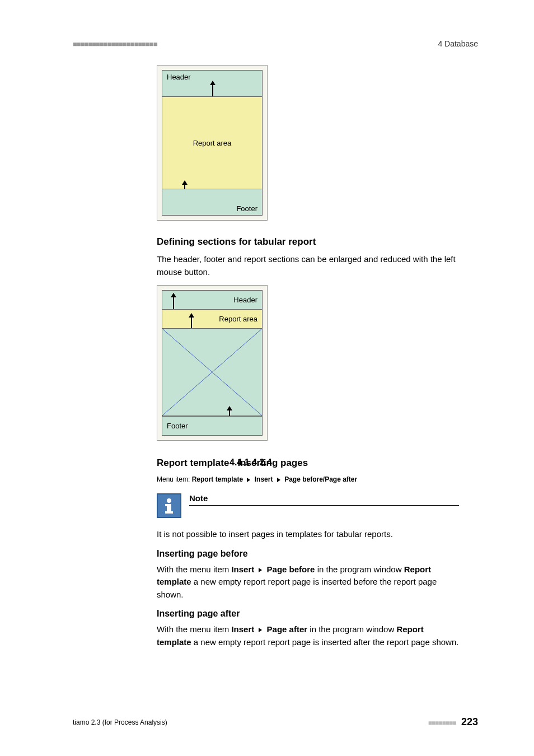 This screenshot has height=756, width=534. Describe the element at coordinates (458, 44) in the screenshot. I see `chapter-label: 4 Database` at that location.